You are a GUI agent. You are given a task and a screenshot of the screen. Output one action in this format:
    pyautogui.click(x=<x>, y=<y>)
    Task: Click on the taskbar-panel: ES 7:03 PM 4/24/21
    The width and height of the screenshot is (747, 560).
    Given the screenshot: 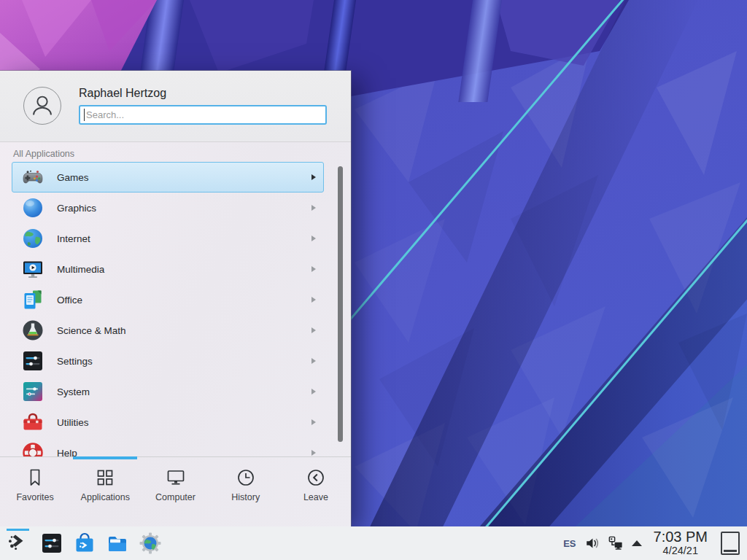 What is the action you would take?
    pyautogui.click(x=374, y=543)
    